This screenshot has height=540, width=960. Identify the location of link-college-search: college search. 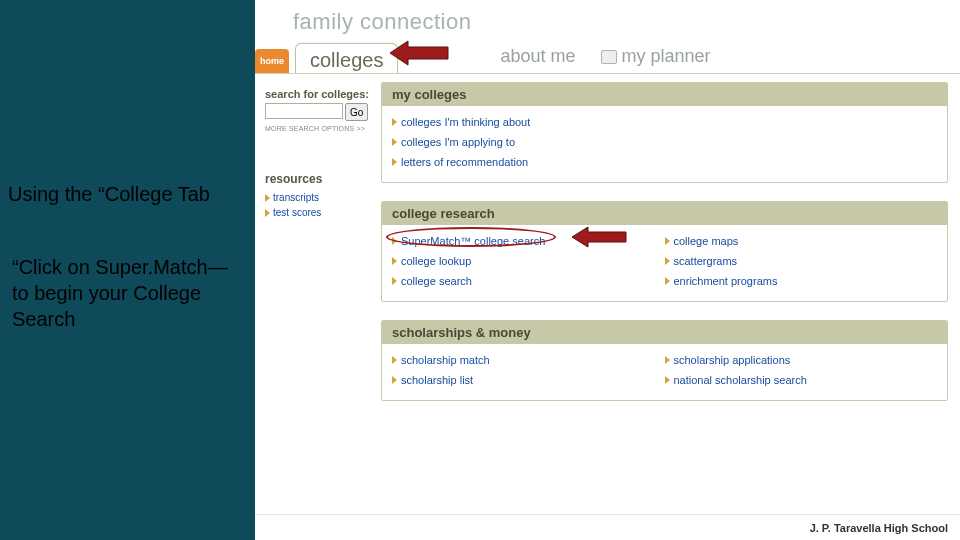
(528, 281).